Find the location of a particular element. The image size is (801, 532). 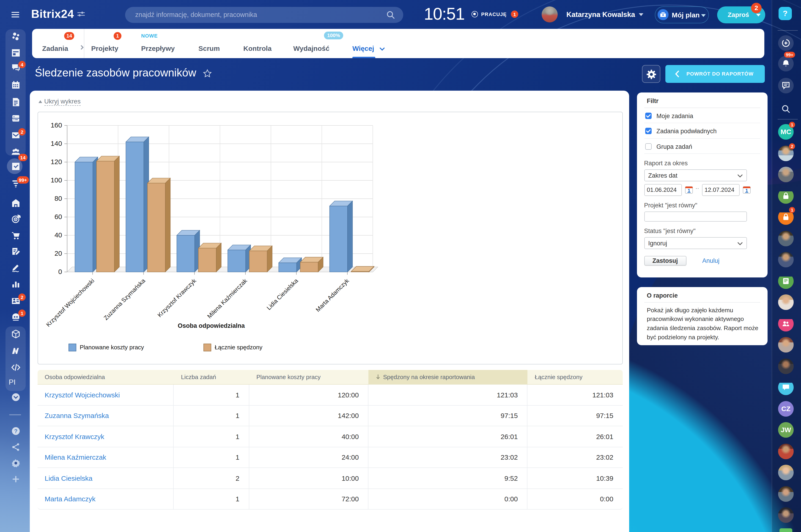

svg-text: Milena Kaźmierczak is located at coordinates (227, 298).